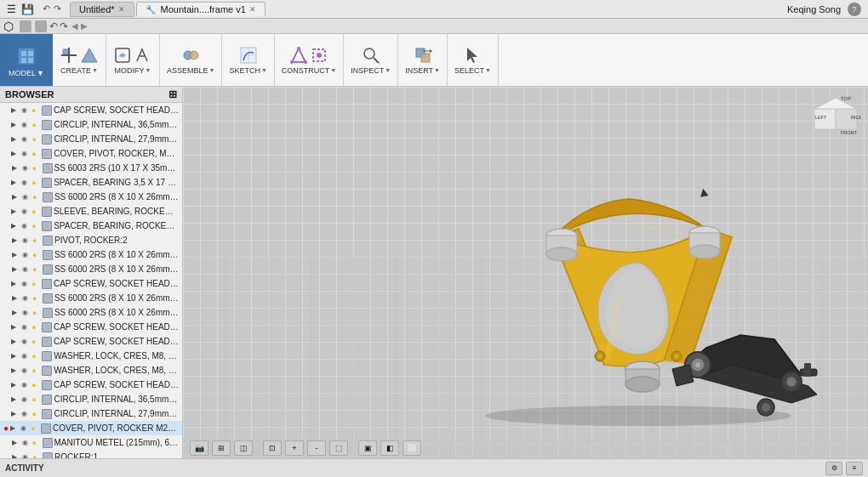 Image resolution: width=868 pixels, height=477 pixels. What do you see at coordinates (310, 60) in the screenshot?
I see `toolbar-group-construct: CONSTRUCT▼` at bounding box center [310, 60].